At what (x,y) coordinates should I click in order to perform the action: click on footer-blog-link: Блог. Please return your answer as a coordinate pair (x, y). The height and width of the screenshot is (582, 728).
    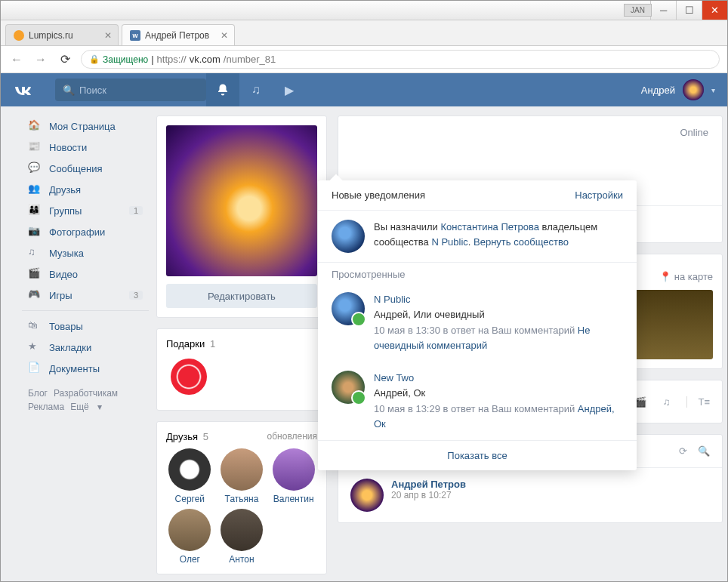
    Looking at the image, I should click on (38, 393).